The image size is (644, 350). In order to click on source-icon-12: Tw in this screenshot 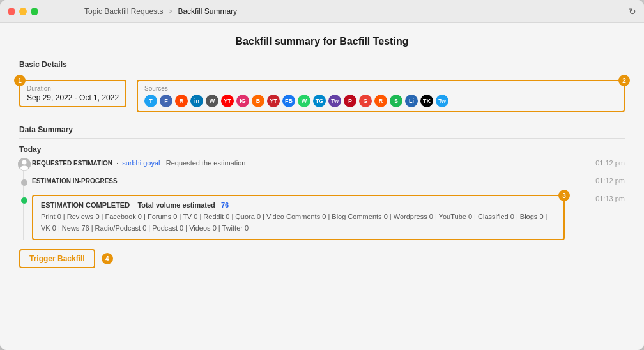, I will do `click(335, 101)`.